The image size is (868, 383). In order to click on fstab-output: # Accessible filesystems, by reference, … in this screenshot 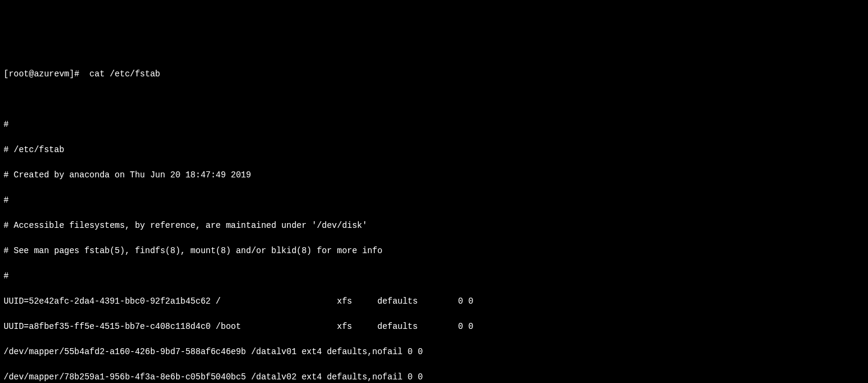, I will do `click(434, 226)`.